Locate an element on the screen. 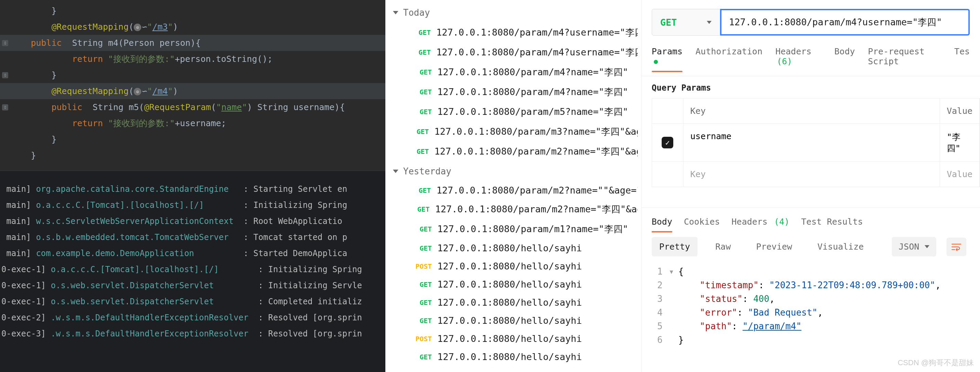  history-group-header: October 15 is located at coordinates (513, 369).